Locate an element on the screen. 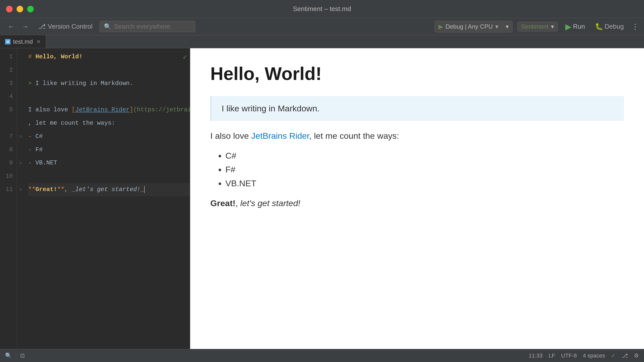 Image resolution: width=644 pixels, height=362 pixels. status-search-button: 🔍 is located at coordinates (9, 356).